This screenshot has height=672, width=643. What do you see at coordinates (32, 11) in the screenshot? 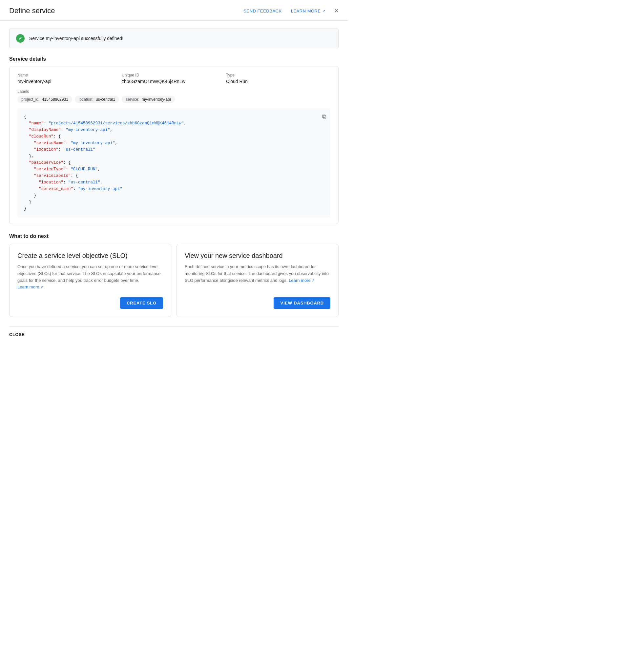
I see `page-title: Define service` at bounding box center [32, 11].